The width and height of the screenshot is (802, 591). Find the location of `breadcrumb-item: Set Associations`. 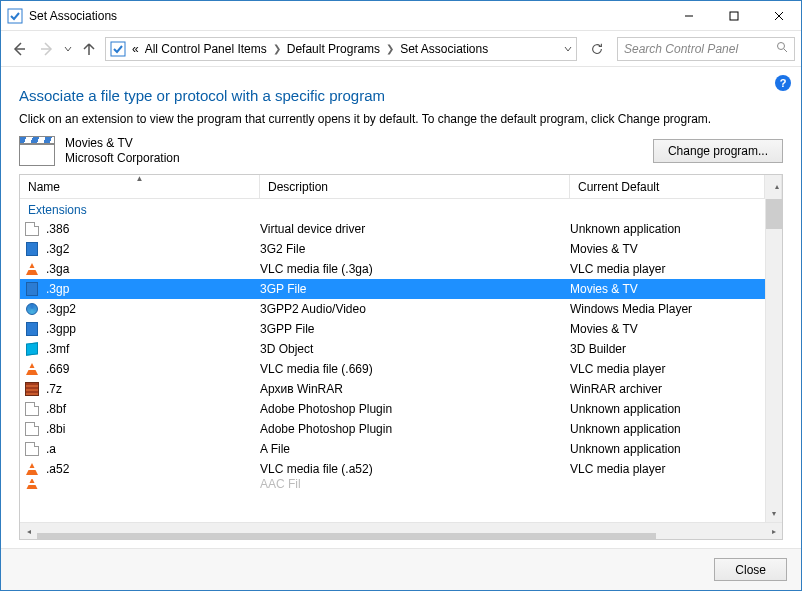

breadcrumb-item: Set Associations is located at coordinates (444, 49).